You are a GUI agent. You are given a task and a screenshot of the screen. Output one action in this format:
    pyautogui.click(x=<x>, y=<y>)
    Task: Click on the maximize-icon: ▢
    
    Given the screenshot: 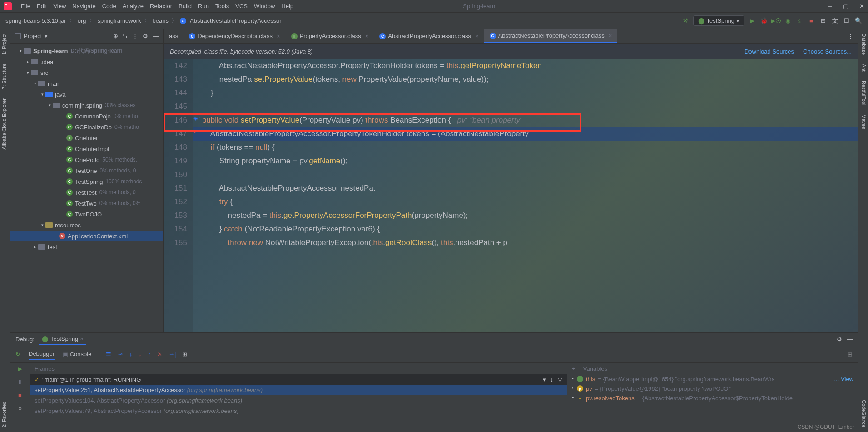 What is the action you would take?
    pyautogui.click(x=846, y=6)
    